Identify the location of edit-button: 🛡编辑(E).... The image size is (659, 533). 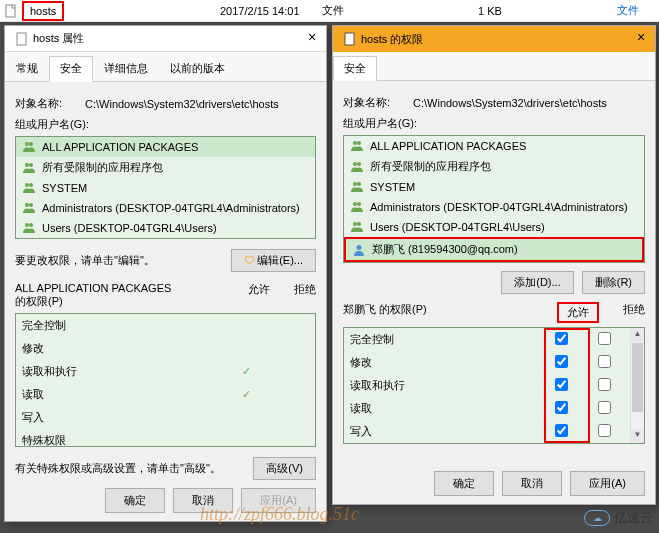
(274, 260).